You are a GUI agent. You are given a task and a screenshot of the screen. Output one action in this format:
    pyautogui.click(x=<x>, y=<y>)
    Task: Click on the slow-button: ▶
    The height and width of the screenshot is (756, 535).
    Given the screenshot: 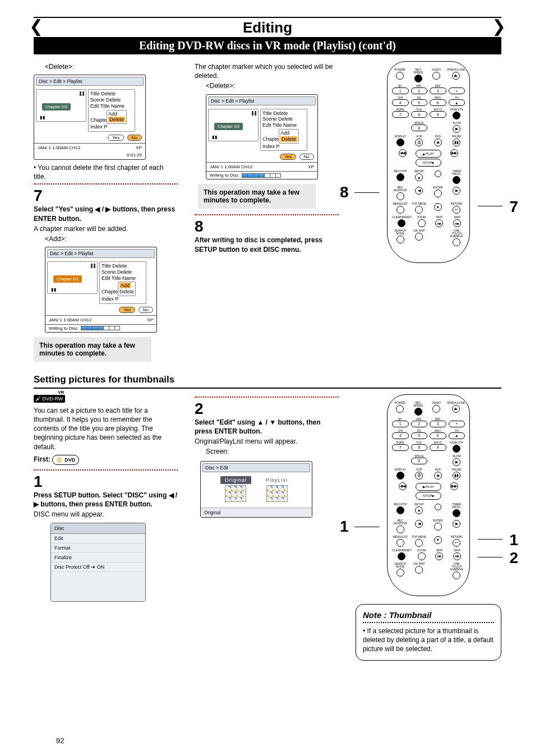 What is the action you would take?
    pyautogui.click(x=456, y=129)
    